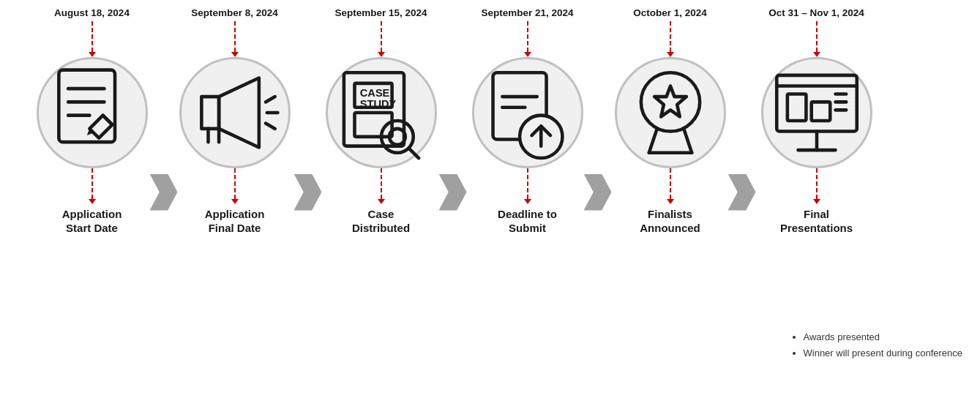  Describe the element at coordinates (883, 337) in the screenshot. I see `bullet-note-item: Awards presented` at that location.